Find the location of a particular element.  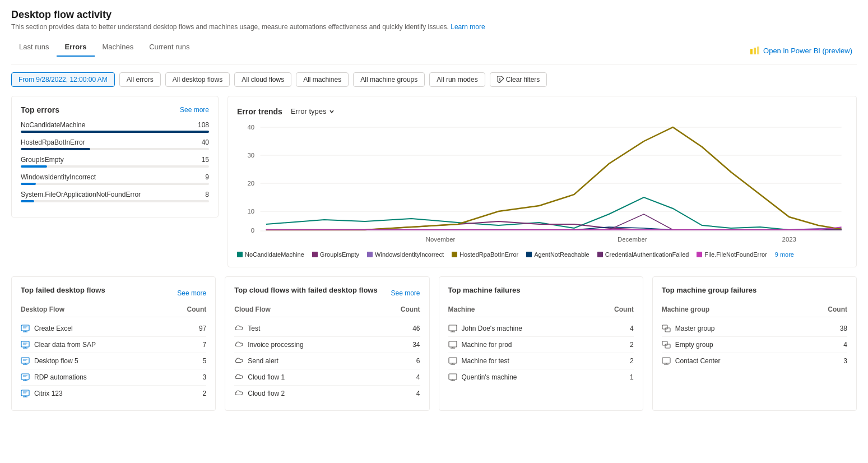

table-row: John Doe's machine 4 is located at coordinates (541, 328).